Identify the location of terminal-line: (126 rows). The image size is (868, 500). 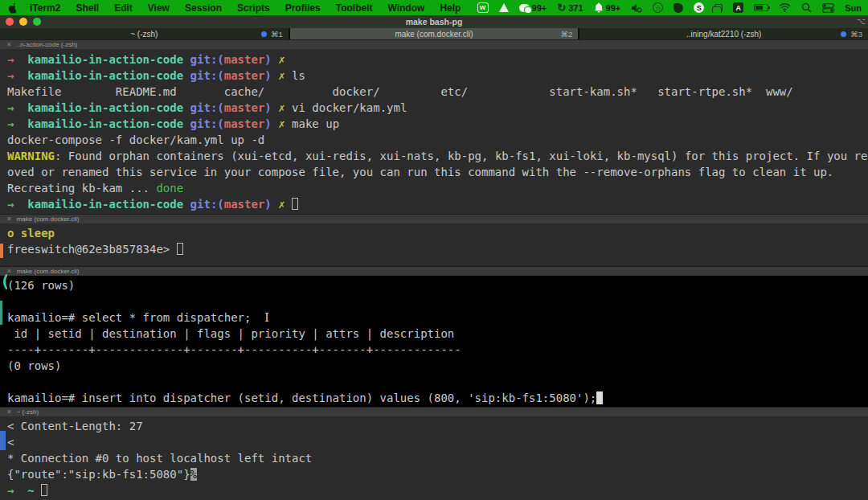
(437, 285).